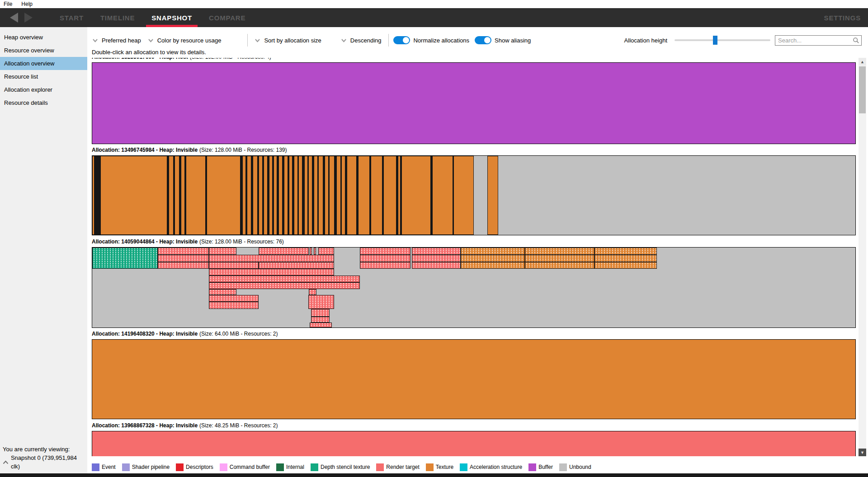 The height and width of the screenshot is (477, 868). What do you see at coordinates (194, 467) in the screenshot?
I see `legend-item: Descriptors` at bounding box center [194, 467].